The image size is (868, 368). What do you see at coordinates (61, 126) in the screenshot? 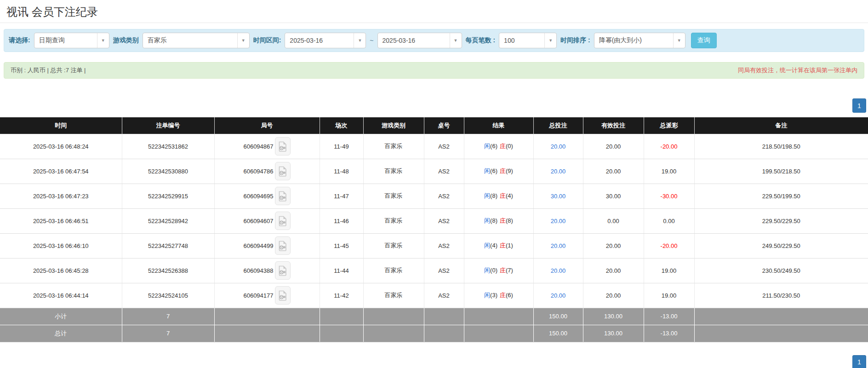
I see `header-time: 时间` at bounding box center [61, 126].